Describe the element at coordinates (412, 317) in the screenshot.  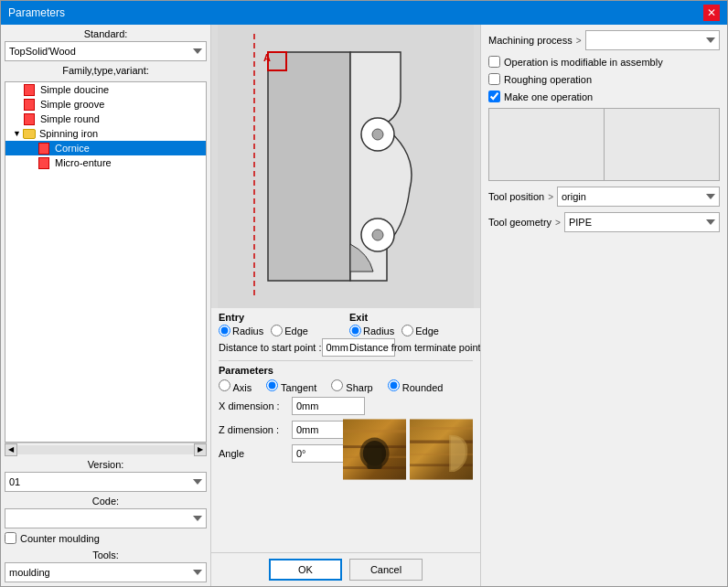
I see `exit-title: Exit` at that location.